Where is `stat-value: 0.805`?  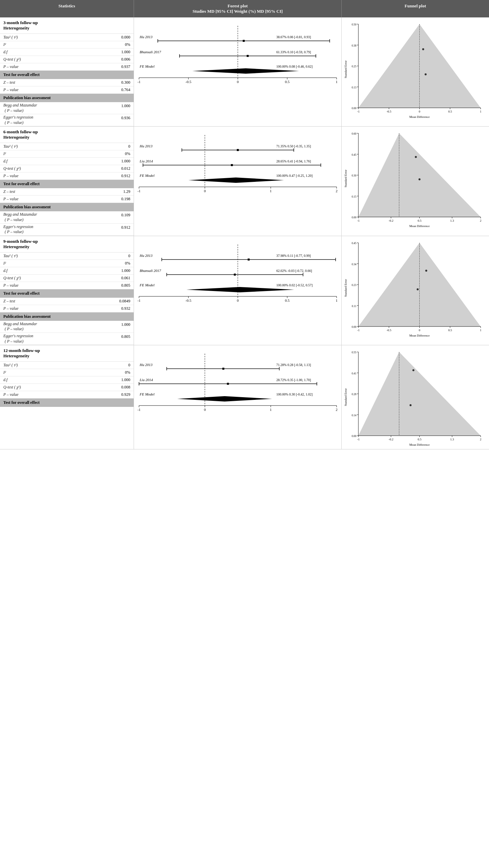
stat-value: 0.805 is located at coordinates (120, 286).